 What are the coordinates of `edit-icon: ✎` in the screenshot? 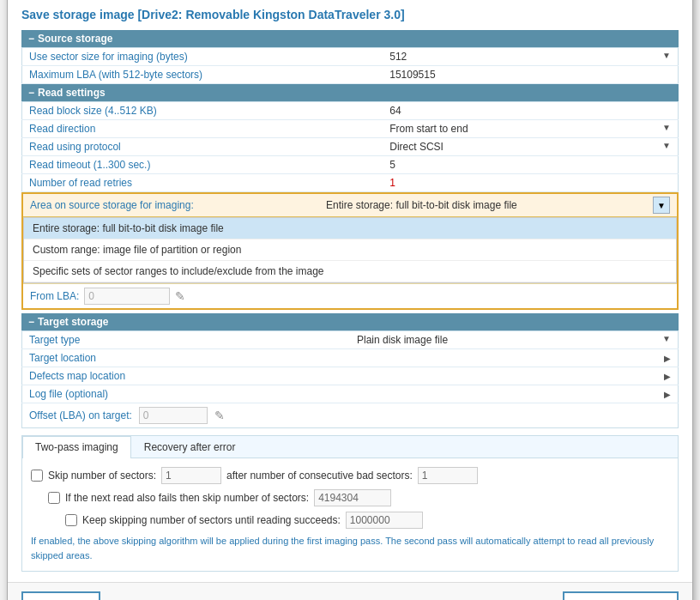 It's located at (180, 296).